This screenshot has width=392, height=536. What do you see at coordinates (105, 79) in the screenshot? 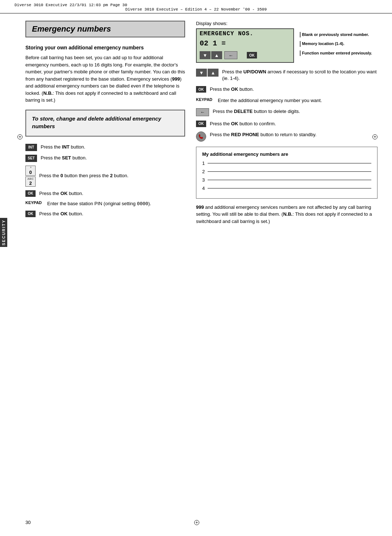
I see `body-text: Before call barring has been set, you ca…` at bounding box center [105, 79].